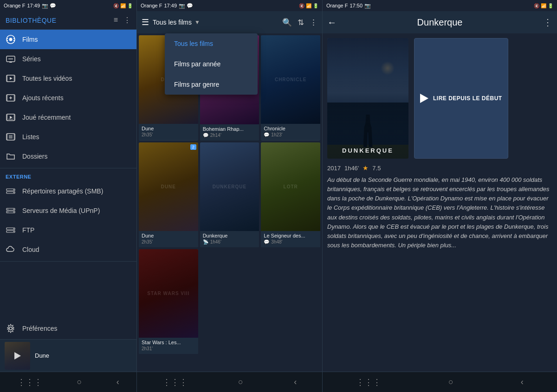 Image resolution: width=557 pixels, height=392 pixels. Describe the element at coordinates (314, 22) in the screenshot. I see `more2-icon: ⋮` at that location.